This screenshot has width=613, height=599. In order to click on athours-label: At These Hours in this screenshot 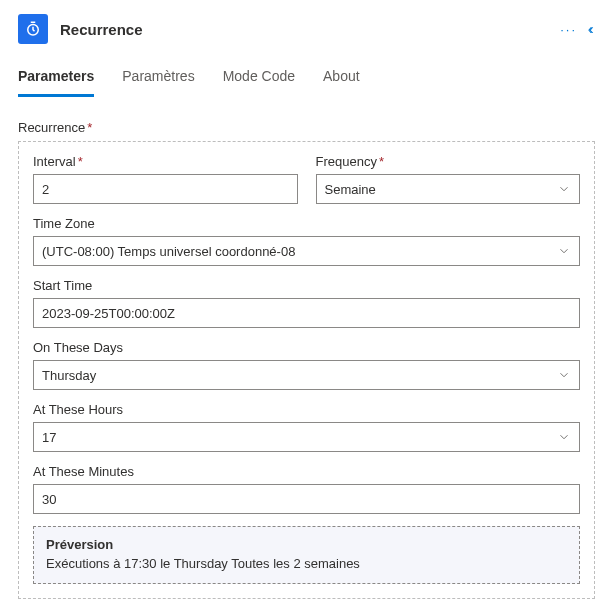, I will do `click(306, 410)`.